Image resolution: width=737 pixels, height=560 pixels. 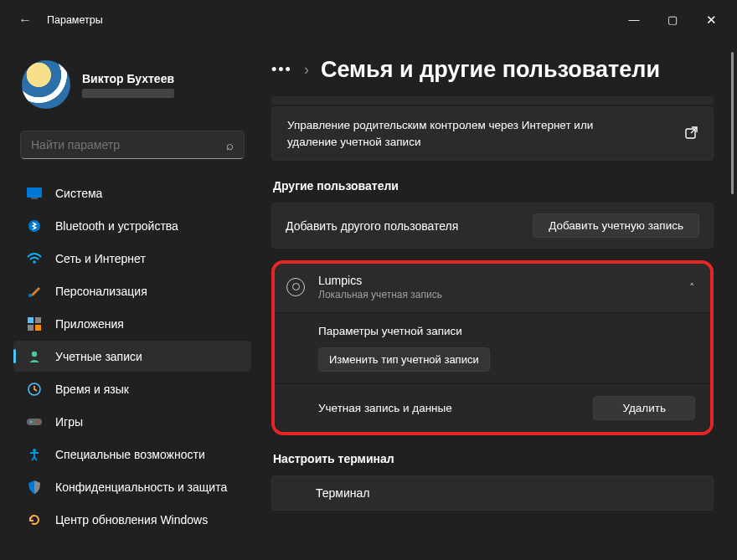 What do you see at coordinates (492, 288) in the screenshot?
I see `user-row-lumpics: Lumpics Локальная учетная запись ˄` at bounding box center [492, 288].